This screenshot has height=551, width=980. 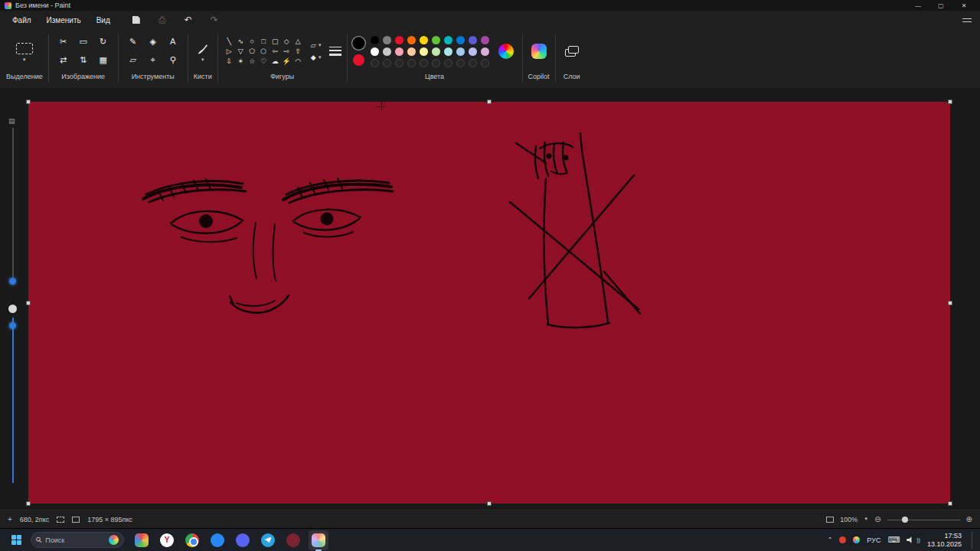 I want to click on keyboard-icon: ⌨, so click(x=893, y=540).